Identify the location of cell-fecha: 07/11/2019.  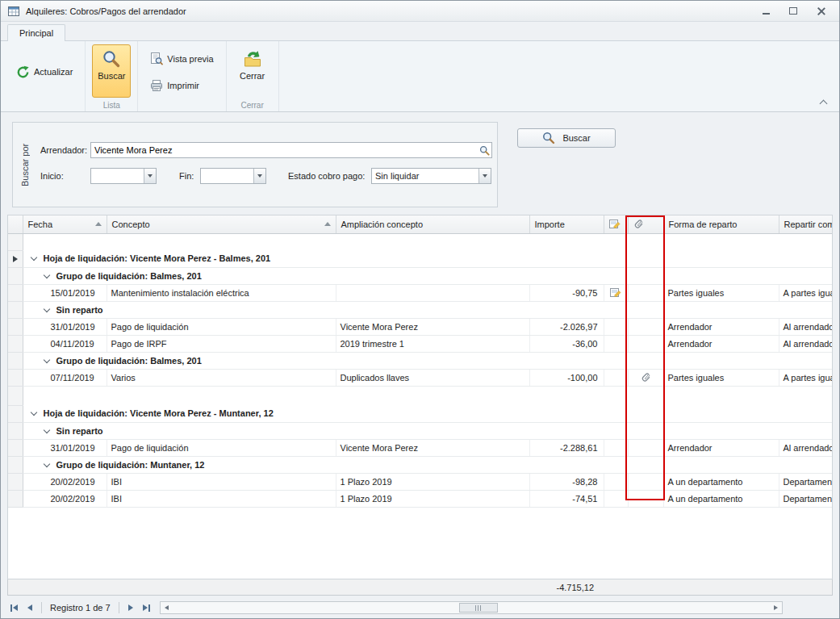
(65, 378).